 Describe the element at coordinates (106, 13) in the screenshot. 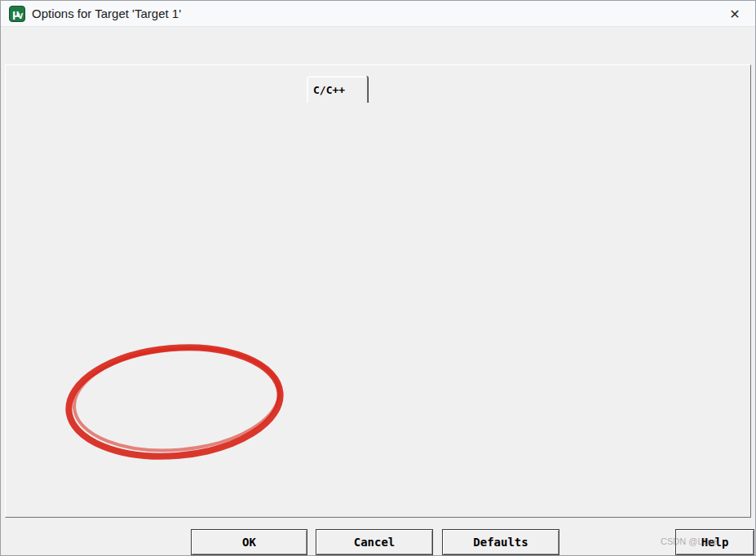

I see `dialog-title: Options for Target 'Target 1'` at that location.